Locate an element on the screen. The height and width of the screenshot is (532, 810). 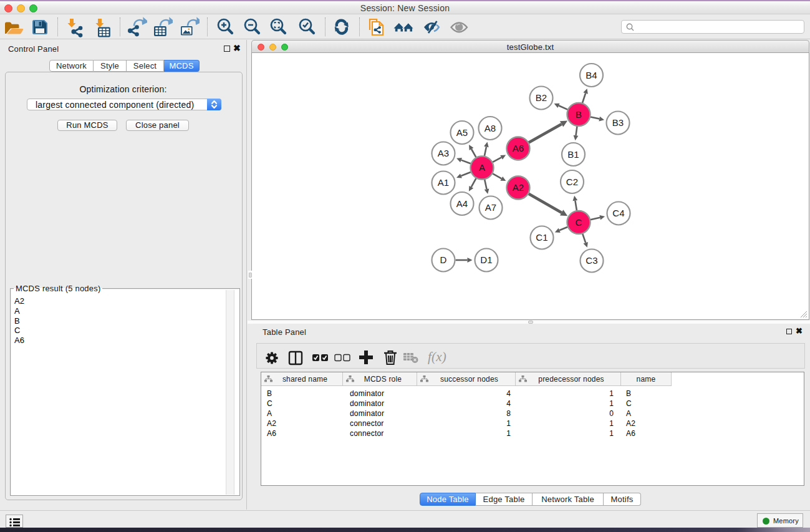
svg-text: D1 is located at coordinates (486, 259).